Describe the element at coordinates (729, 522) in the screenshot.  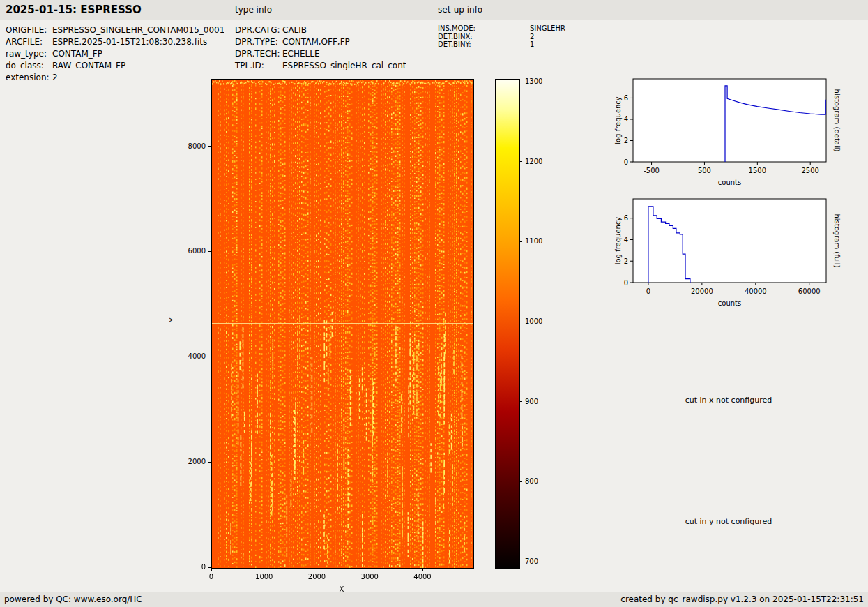
I see `cut-y-message: cut in y not configured` at that location.